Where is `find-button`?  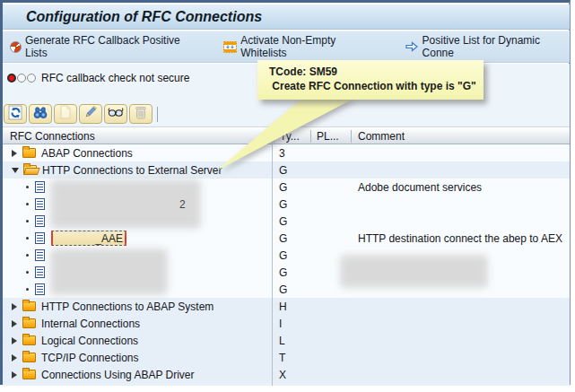 find-button is located at coordinates (40, 114).